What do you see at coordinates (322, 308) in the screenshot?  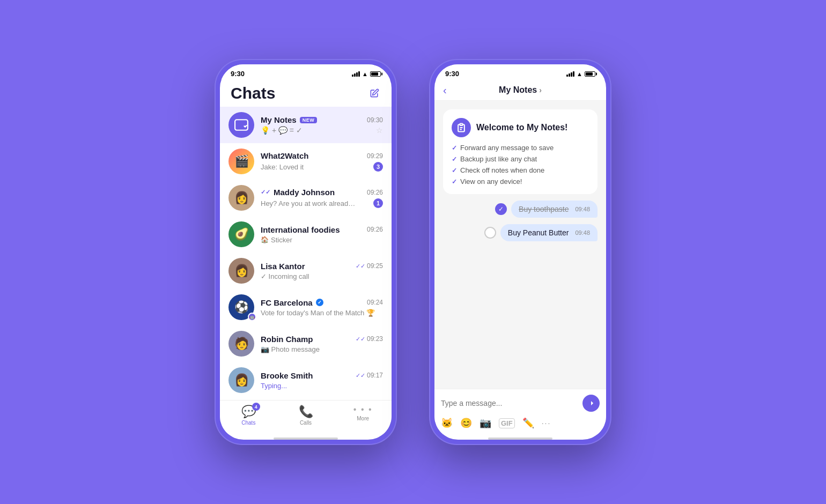 I see `chat-info-fcb: FC Barcelona ✓ 09:24 Vote for today's Ma…` at bounding box center [322, 308].